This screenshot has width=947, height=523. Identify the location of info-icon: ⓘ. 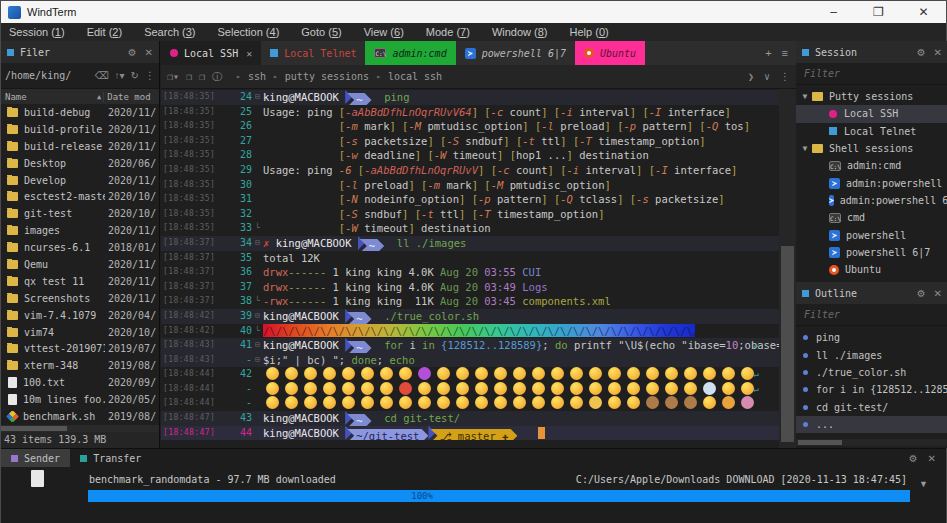
(217, 77).